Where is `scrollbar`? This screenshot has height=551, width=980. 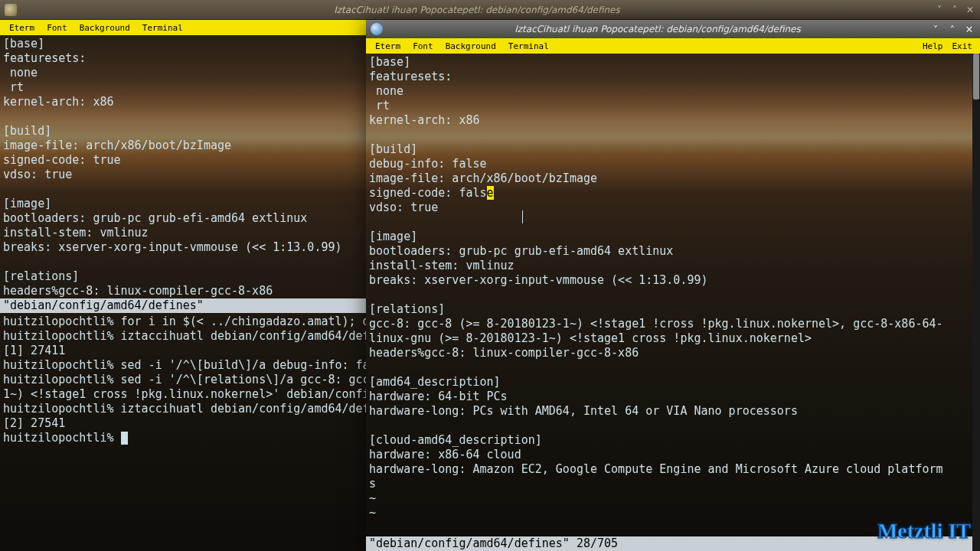
scrollbar is located at coordinates (976, 302).